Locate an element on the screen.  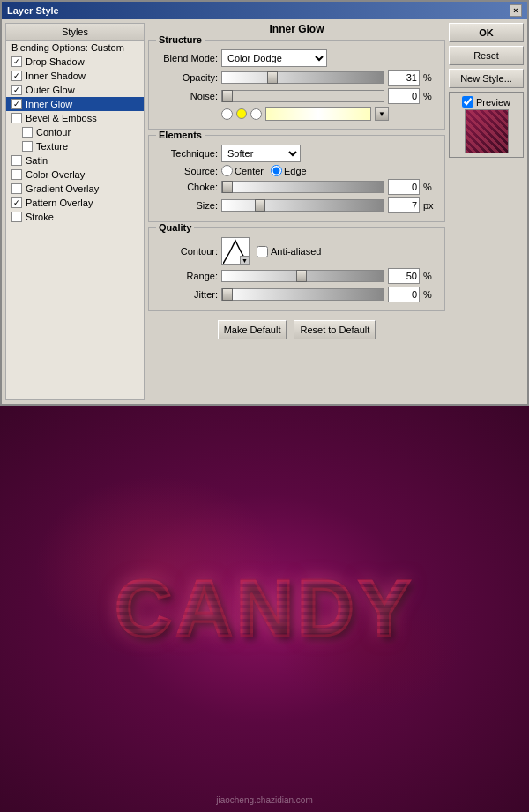
satin-label: Satin is located at coordinates (37, 160).